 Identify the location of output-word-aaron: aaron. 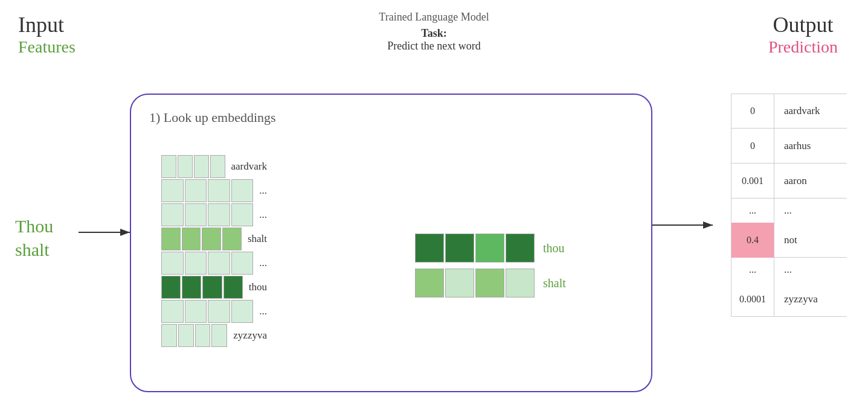
(811, 181).